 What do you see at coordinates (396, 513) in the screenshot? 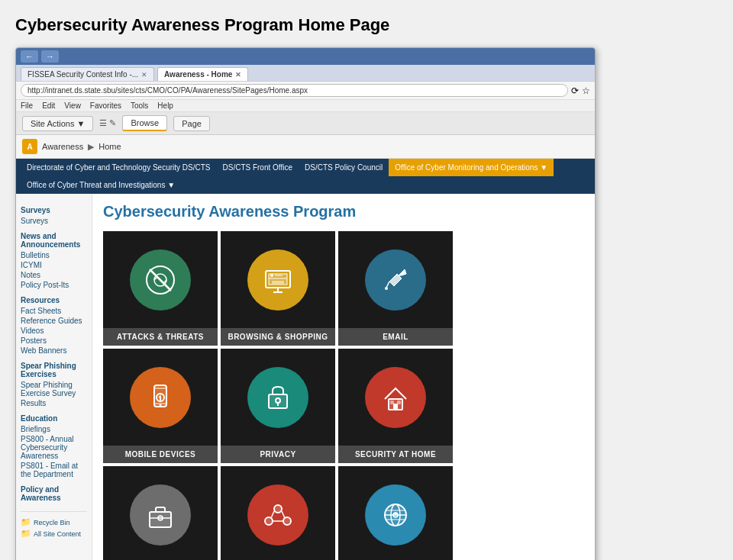
I see `tile-travel: Travel Security` at bounding box center [396, 513].